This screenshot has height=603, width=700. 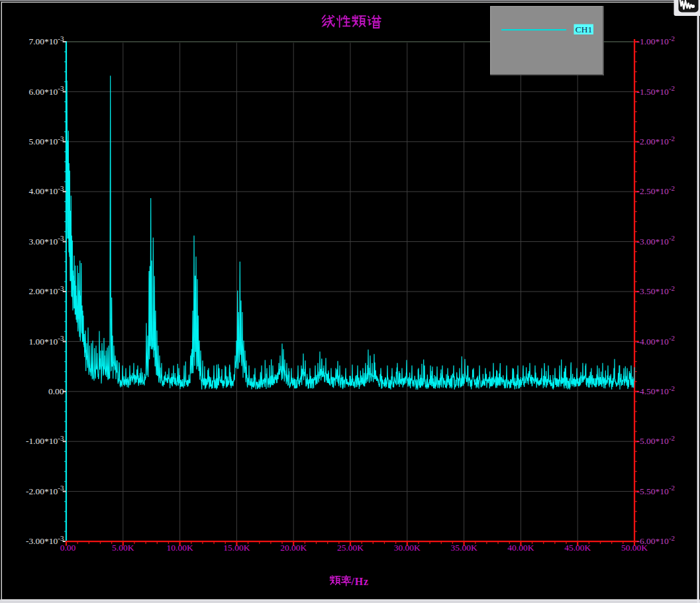 I want to click on svg-text: 10.00K, so click(x=180, y=547).